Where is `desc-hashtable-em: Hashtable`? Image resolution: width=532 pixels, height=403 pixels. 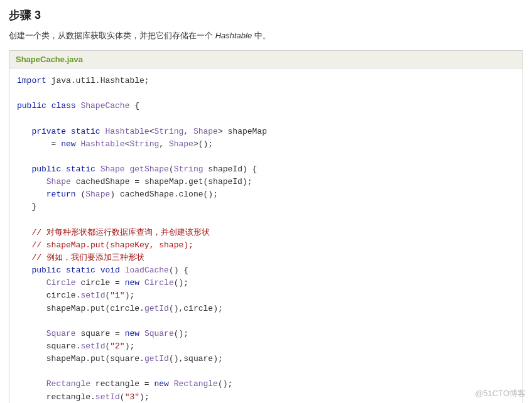
desc-hashtable-em: Hashtable is located at coordinates (234, 35).